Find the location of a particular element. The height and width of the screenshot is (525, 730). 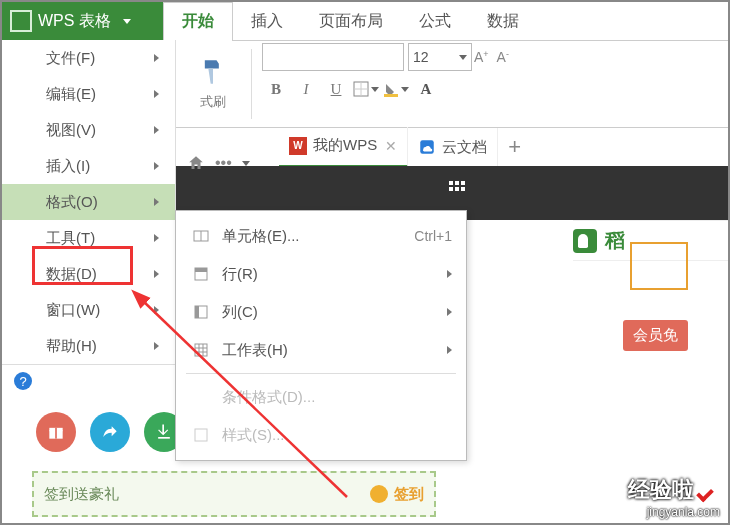

daoke-label: 稻 is located at coordinates (615, 240).